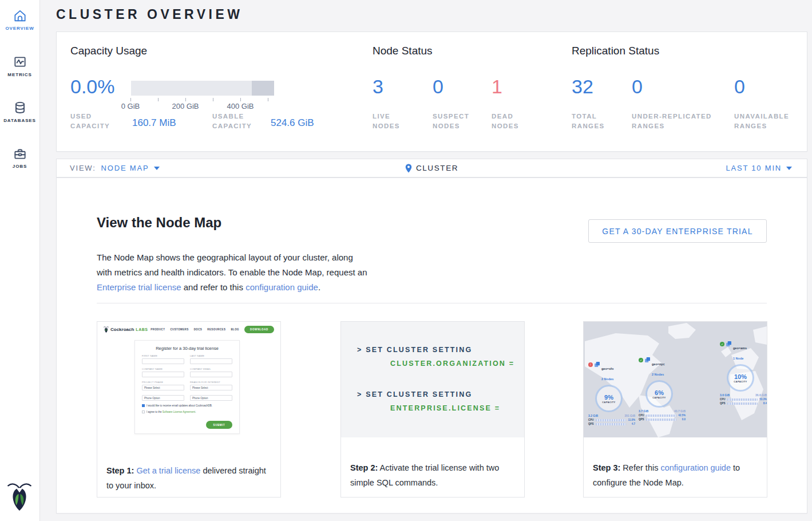 This screenshot has width=812, height=521. Describe the element at coordinates (431, 168) in the screenshot. I see `view-bar: VIEW: NODE MAP CLUSTER LAST 10 MIN` at that location.